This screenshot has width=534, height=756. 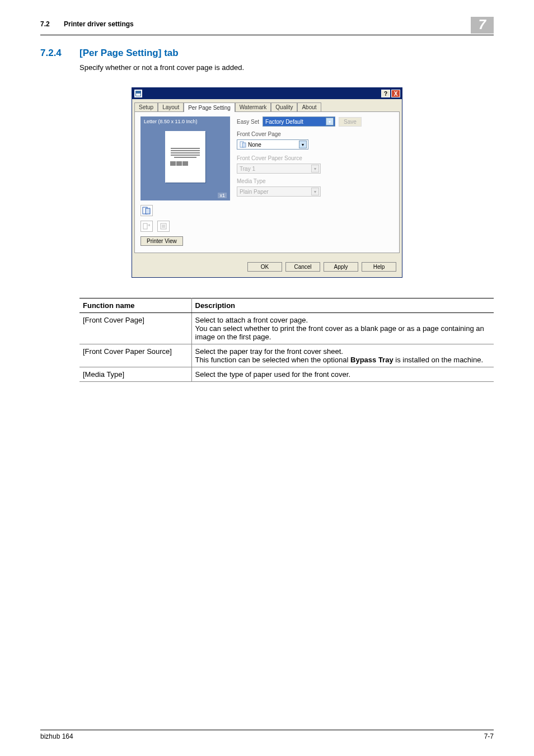 What do you see at coordinates (147, 211) in the screenshot?
I see `page-side-icon` at bounding box center [147, 211].